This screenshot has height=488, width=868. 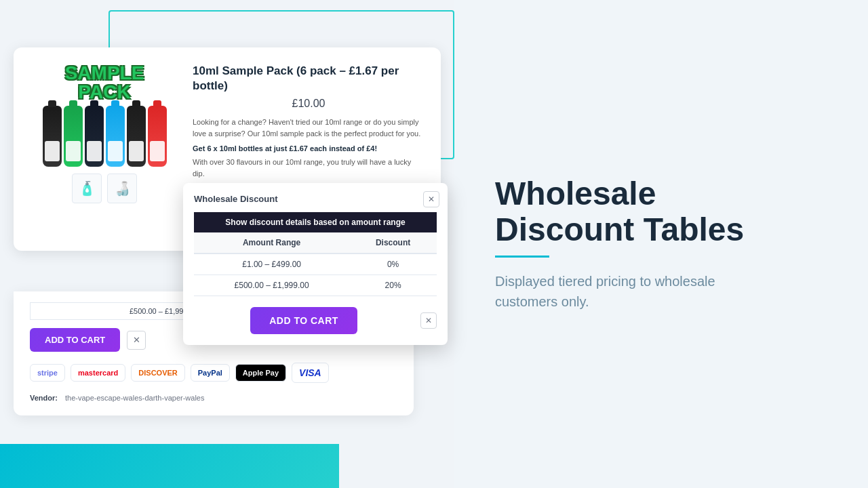 What do you see at coordinates (575, 194) in the screenshot?
I see `title-line1: Wholesale` at bounding box center [575, 194].